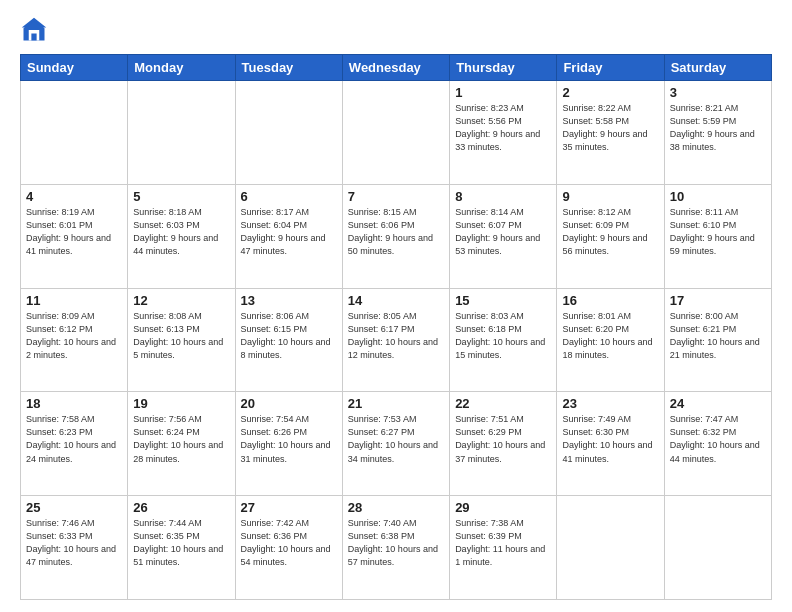  I want to click on calendar-cell: 6Sunrise: 8:17 AMSunset: 6:04 PMDaylight…, so click(288, 236).